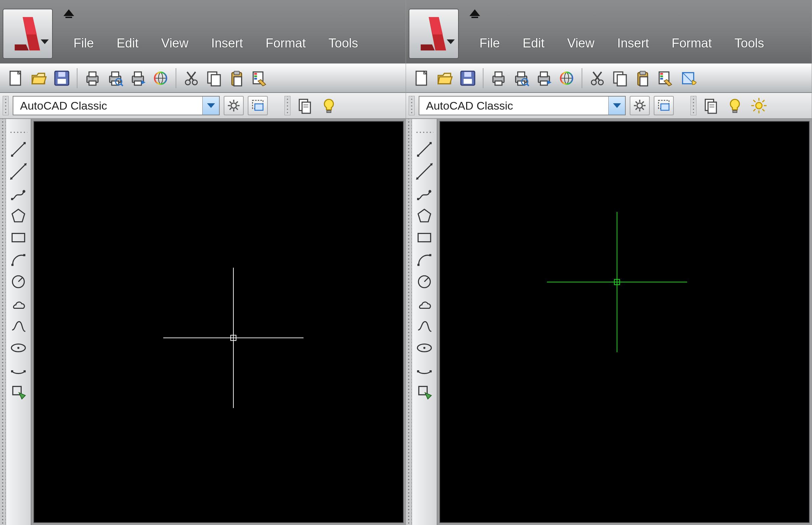 The height and width of the screenshot is (525, 812). What do you see at coordinates (759, 106) in the screenshot?
I see `sun-button` at bounding box center [759, 106].